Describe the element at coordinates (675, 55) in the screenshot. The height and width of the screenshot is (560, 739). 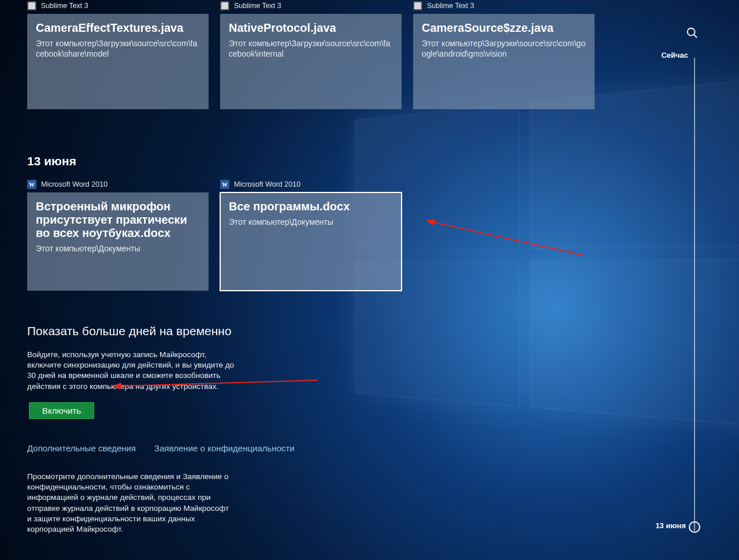
I see `timeline-label-now: Сейчас` at that location.